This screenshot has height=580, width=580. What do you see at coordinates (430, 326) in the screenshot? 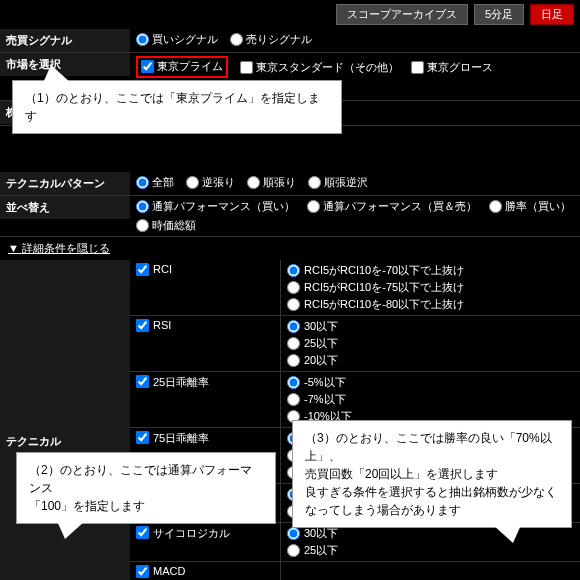
I see `tech-sub-1-0: 30以下` at bounding box center [430, 326].